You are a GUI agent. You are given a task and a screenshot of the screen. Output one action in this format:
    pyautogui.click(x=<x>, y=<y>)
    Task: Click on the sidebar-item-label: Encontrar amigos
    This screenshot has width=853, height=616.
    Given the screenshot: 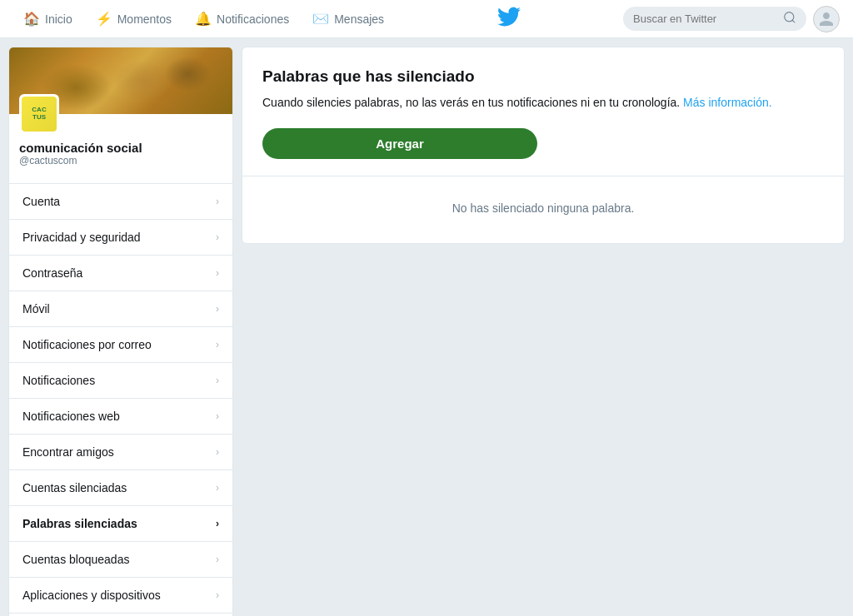 What is the action you would take?
    pyautogui.click(x=68, y=452)
    